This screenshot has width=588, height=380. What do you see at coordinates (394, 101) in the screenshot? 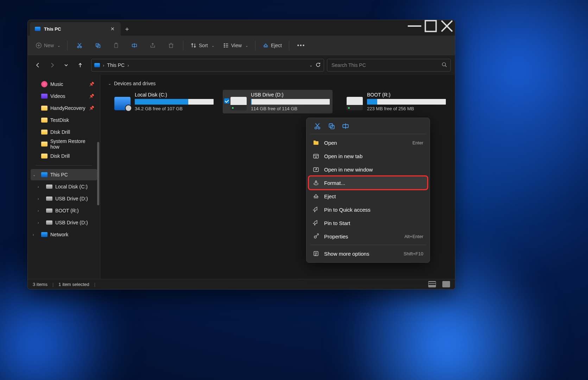
I see `drive-boot-r: BOOT (R:) 223 MB free of 256 MB` at bounding box center [394, 101].